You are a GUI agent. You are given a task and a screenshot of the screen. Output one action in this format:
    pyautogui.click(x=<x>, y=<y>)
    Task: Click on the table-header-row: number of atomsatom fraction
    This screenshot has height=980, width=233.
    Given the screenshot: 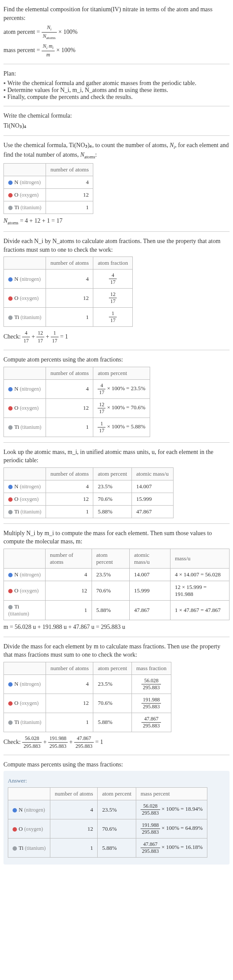 What is the action you would take?
    pyautogui.click(x=69, y=263)
    